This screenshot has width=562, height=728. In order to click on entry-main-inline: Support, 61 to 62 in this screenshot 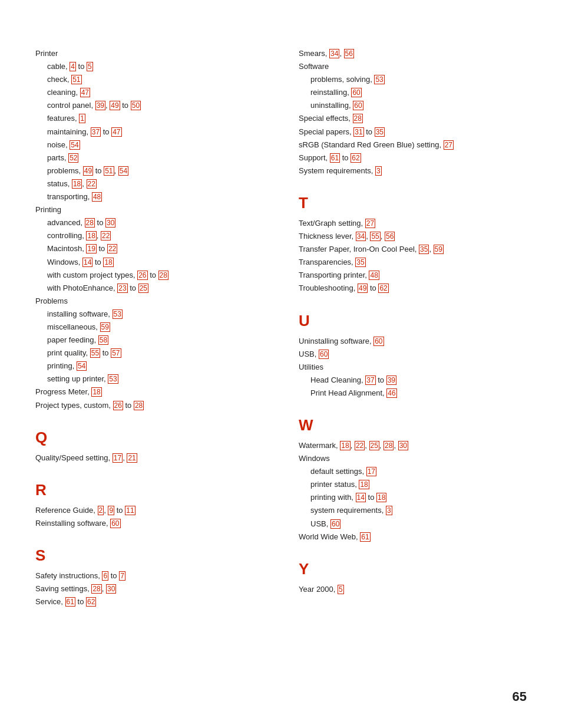, I will do `click(412, 158)`.